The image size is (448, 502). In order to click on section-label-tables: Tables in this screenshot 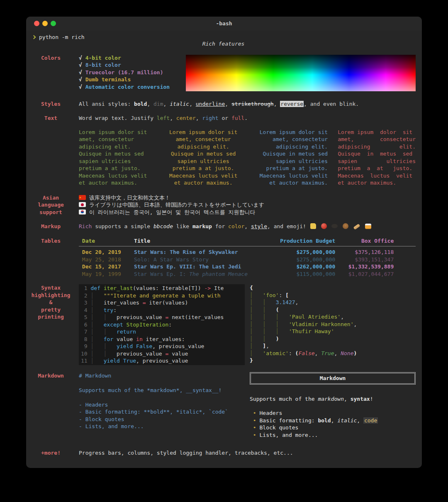, I will do `click(51, 241)`.